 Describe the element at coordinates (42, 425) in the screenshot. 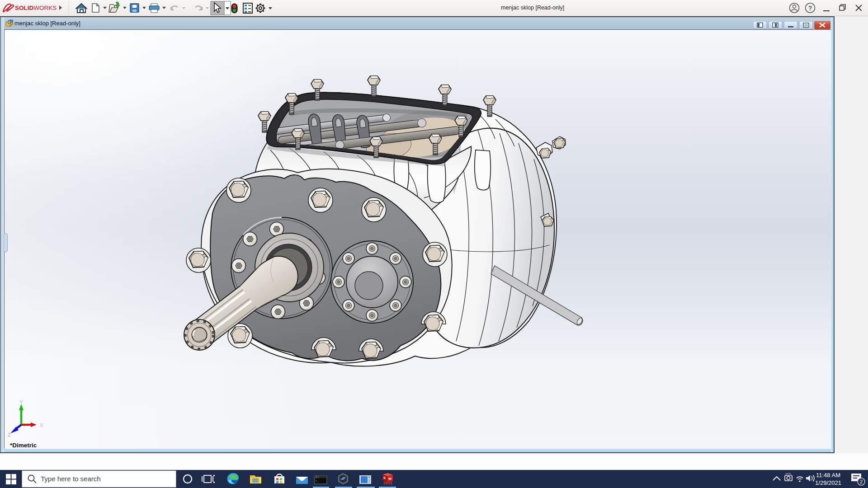

I see `svg-text: X` at that location.